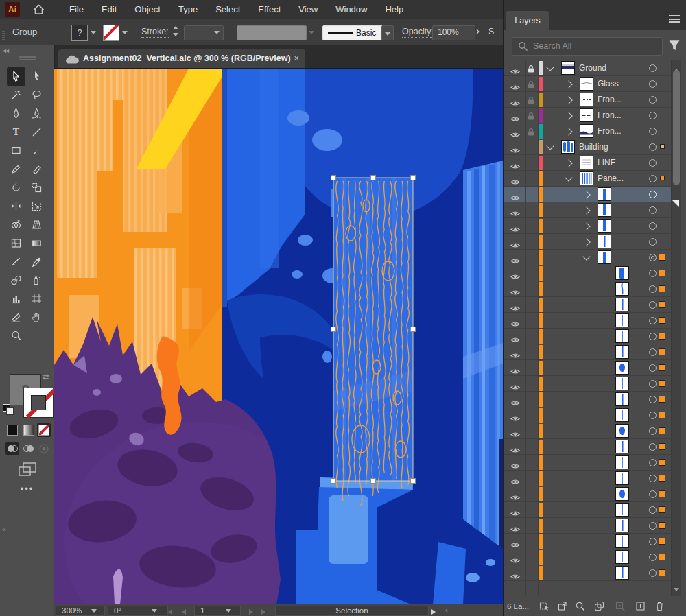  Describe the element at coordinates (109, 10) in the screenshot. I see `menu-edit: Edit` at that location.